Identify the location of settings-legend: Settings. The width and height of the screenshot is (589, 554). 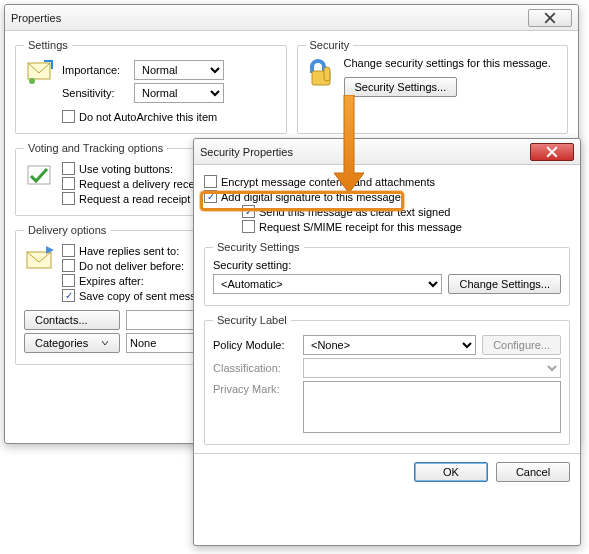
(48, 45).